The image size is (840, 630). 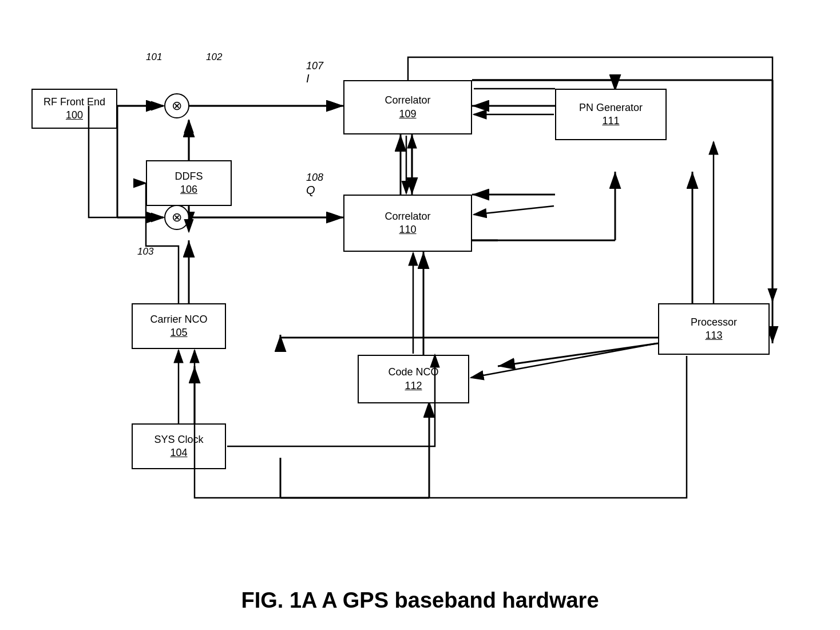 I want to click on code-nco-block: Code NCO 112, so click(x=413, y=379).